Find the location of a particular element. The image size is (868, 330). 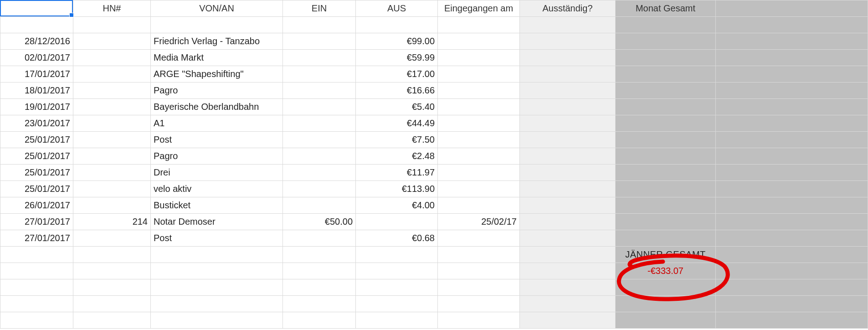

header-tail is located at coordinates (792, 9).